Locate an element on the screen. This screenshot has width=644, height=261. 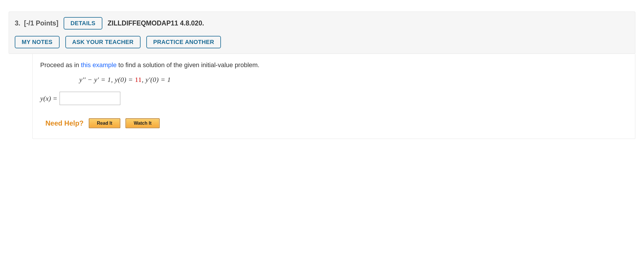
instruction-post: to find a solution of the given initial-… is located at coordinates (188, 65).